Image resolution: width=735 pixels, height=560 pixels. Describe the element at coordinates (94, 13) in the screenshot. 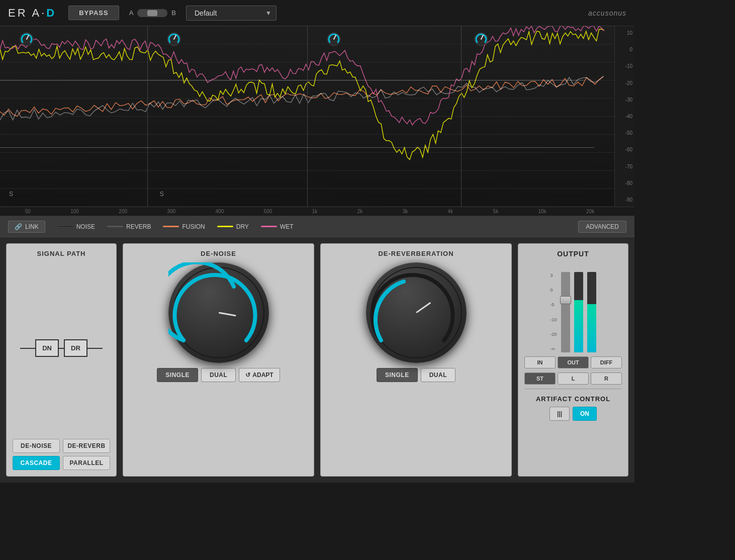

I see `bypass-button: BYPASS` at that location.